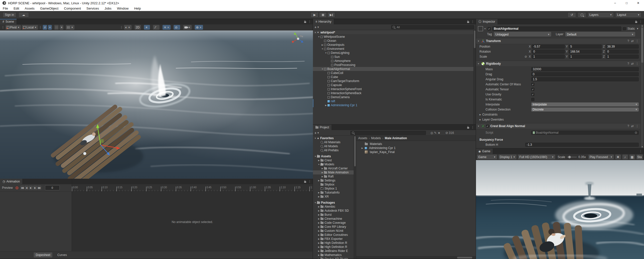 The width and height of the screenshot is (644, 259). Describe the element at coordinates (335, 258) in the screenshot. I see `project-tree-row: ▶ Oculus XR Plugin` at that location.